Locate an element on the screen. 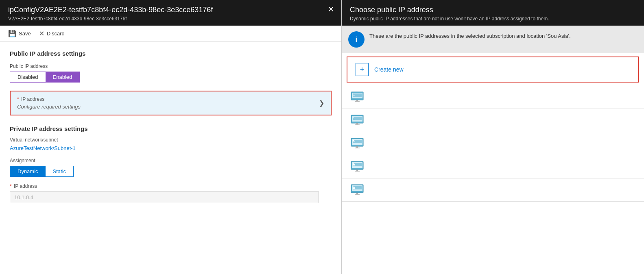 The image size is (644, 274). right-panel-subtitle: Dynamic public IP addresses that are not… is located at coordinates (493, 19).